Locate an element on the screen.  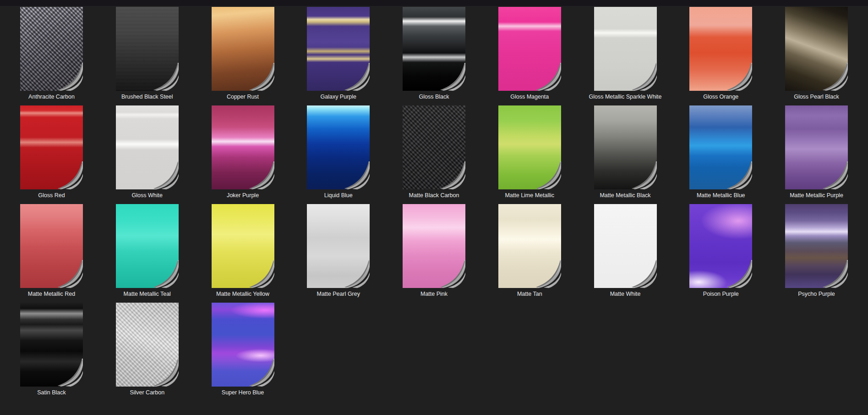
swatch-label: Super Hero Blue is located at coordinates (243, 393).